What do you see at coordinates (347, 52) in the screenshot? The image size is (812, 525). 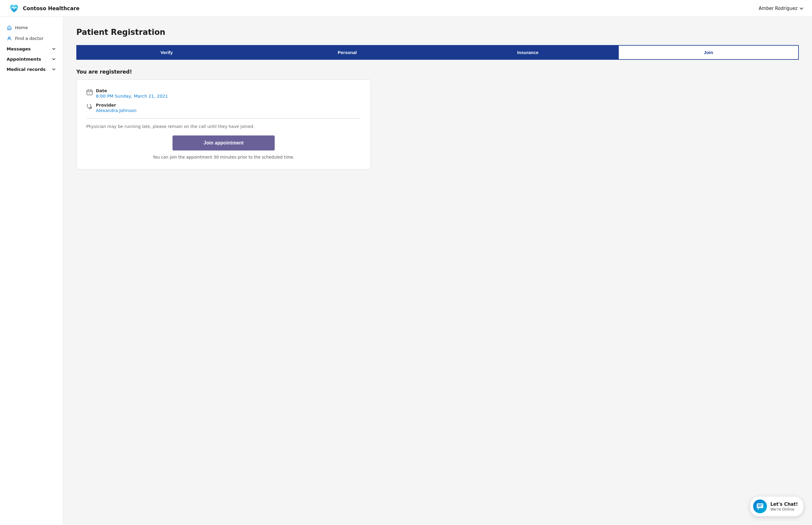 I see `step-personal: Personal` at bounding box center [347, 52].